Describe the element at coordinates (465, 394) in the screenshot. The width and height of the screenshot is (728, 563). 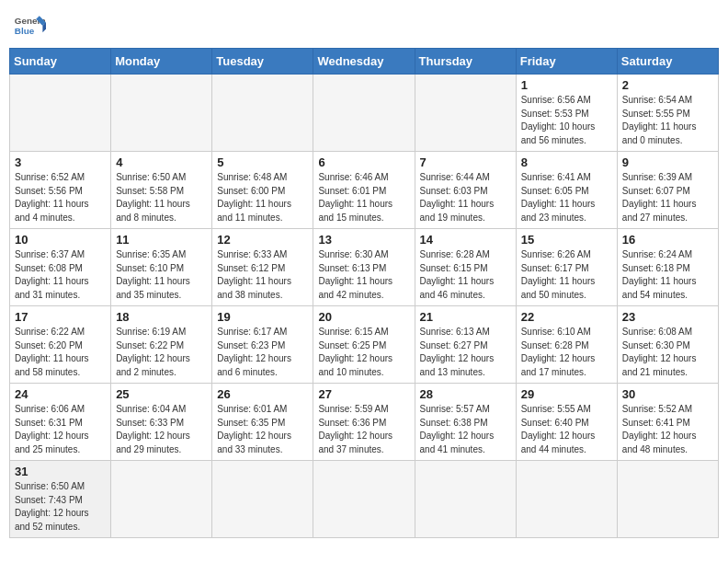
I see `day-number: 28` at that location.